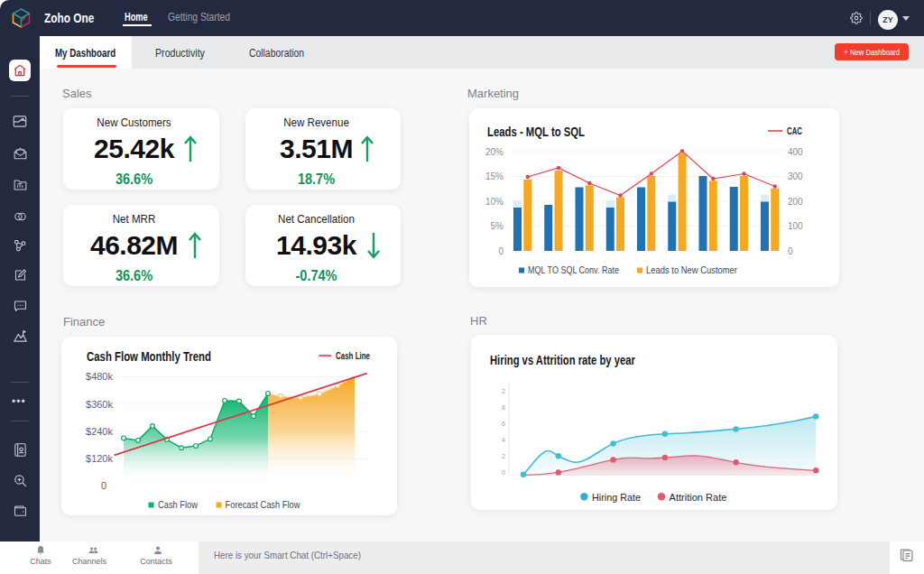 The image size is (924, 574). Describe the element at coordinates (574, 270) in the screenshot. I see `svg-text: MQL TO SQL Conv. Rate` at that location.